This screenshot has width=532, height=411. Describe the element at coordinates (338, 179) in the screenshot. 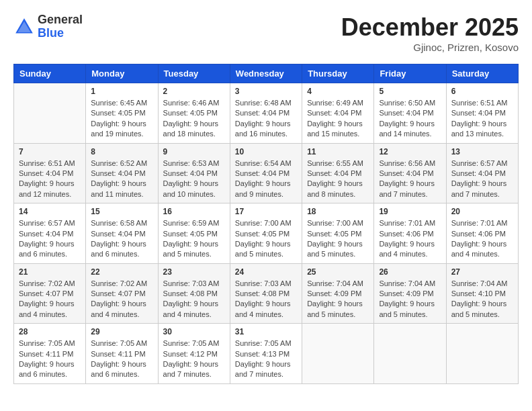

I see `day-info: Sunrise: 6:55 AMSunset: 4:04 PMDaylight:…` at that location.